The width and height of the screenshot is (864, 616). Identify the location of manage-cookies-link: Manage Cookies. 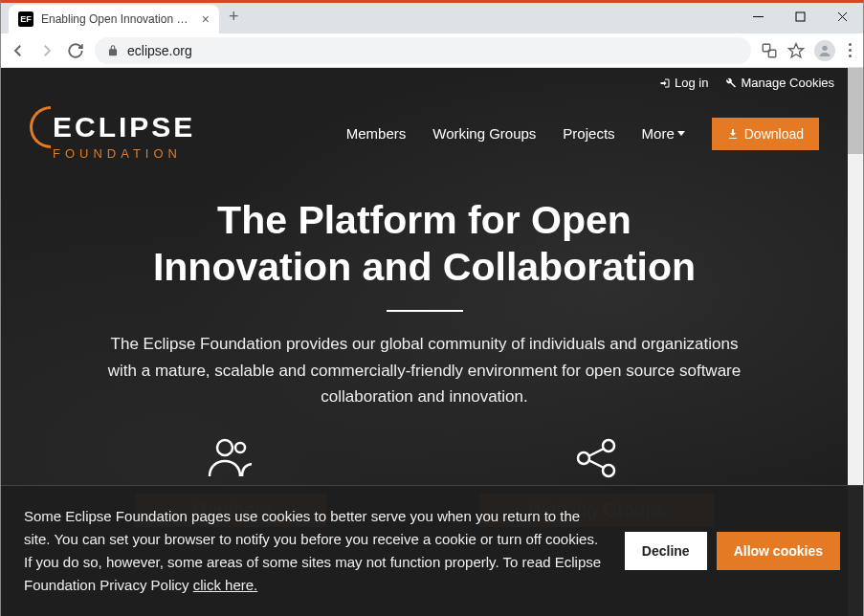
(780, 82).